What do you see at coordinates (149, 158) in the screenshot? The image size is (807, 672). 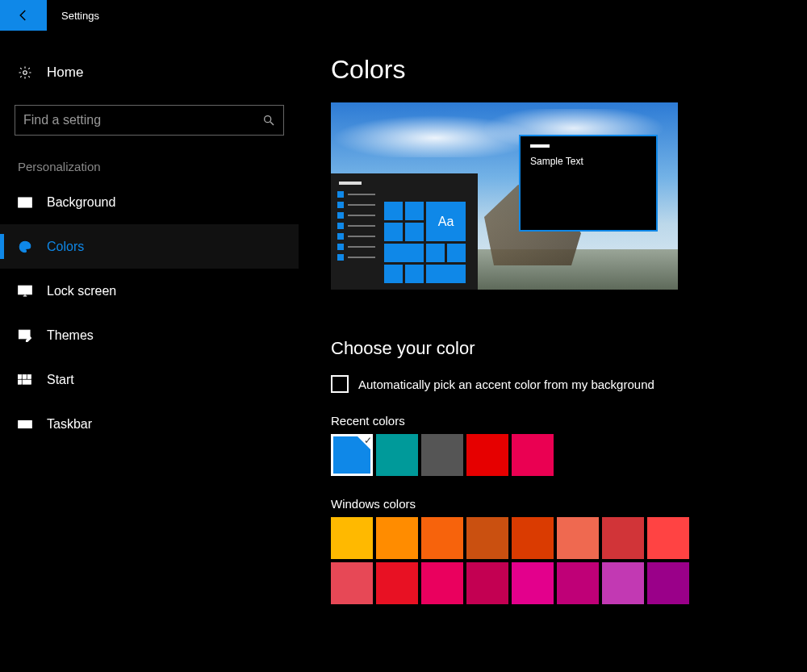 I see `category-label: Personalization` at bounding box center [149, 158].